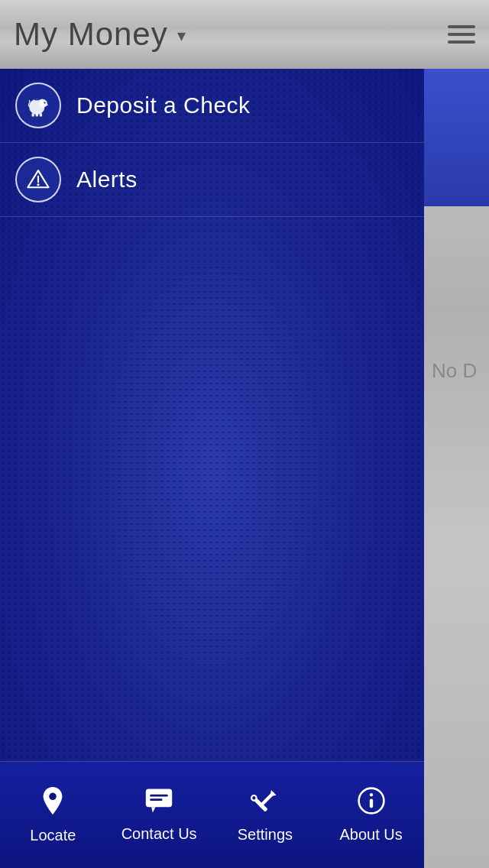 Image resolution: width=489 pixels, height=868 pixels. I want to click on alert-icon, so click(38, 180).